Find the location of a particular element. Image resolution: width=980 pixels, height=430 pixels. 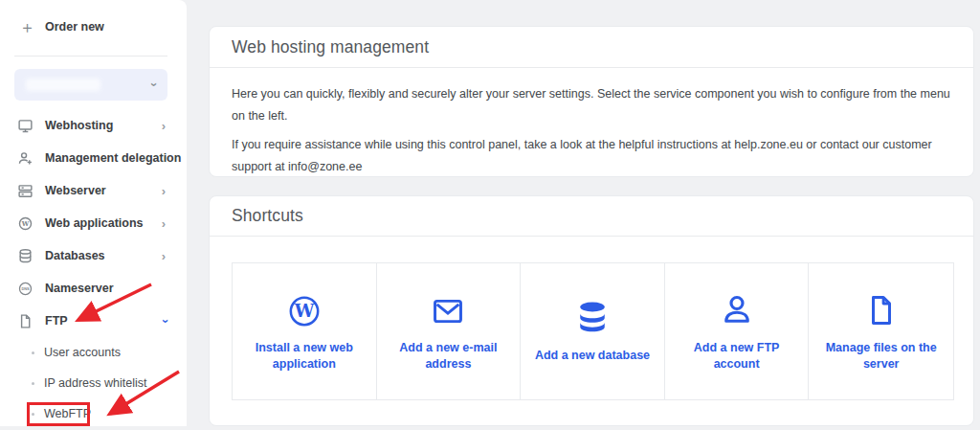

sidebar-item-webhosting: Webhosting › is located at coordinates (94, 125).